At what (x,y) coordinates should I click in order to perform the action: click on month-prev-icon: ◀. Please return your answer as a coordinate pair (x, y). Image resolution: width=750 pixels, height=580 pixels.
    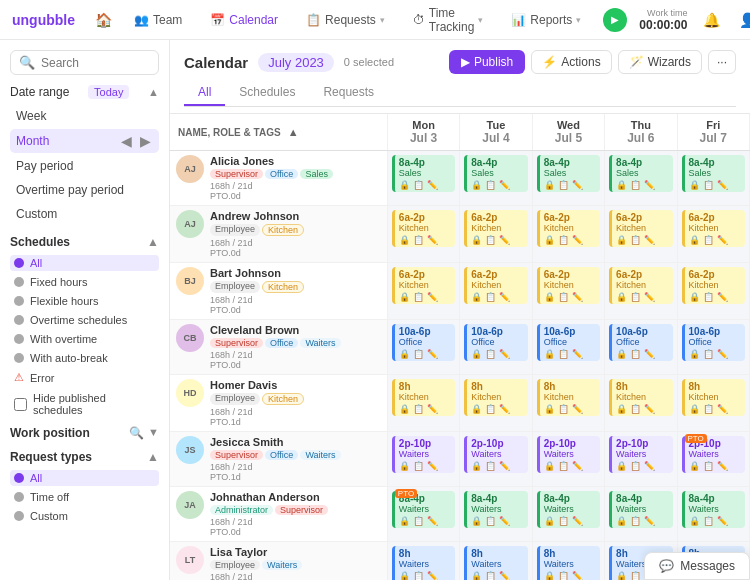
    Looking at the image, I should click on (126, 141).